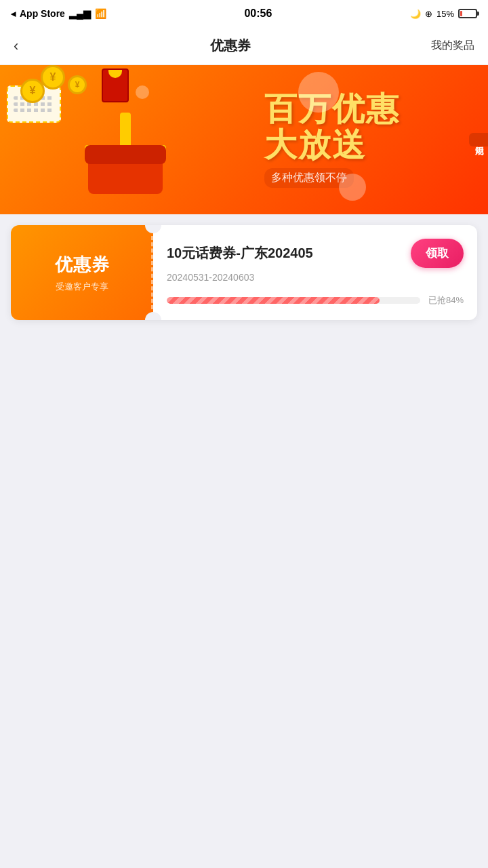 This screenshot has height=868, width=488. I want to click on coupon-date: 20240531-20240603, so click(315, 277).